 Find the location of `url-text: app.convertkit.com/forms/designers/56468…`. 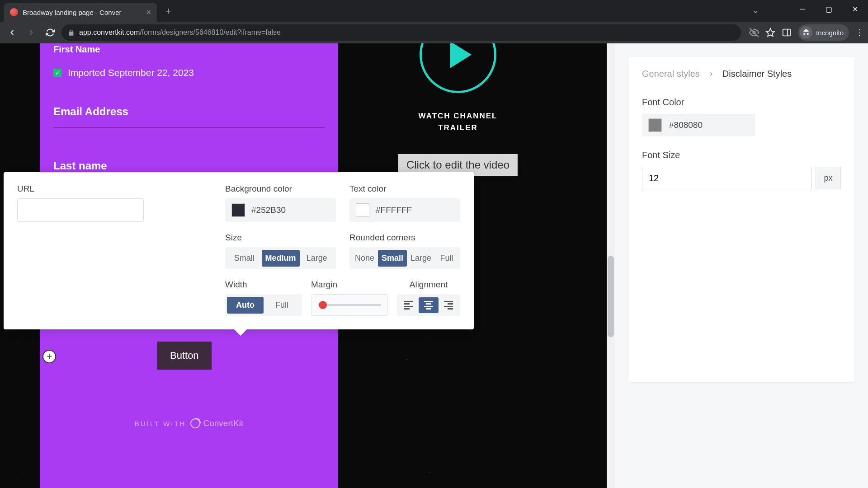

url-text: app.convertkit.com/forms/designers/56468… is located at coordinates (180, 33).